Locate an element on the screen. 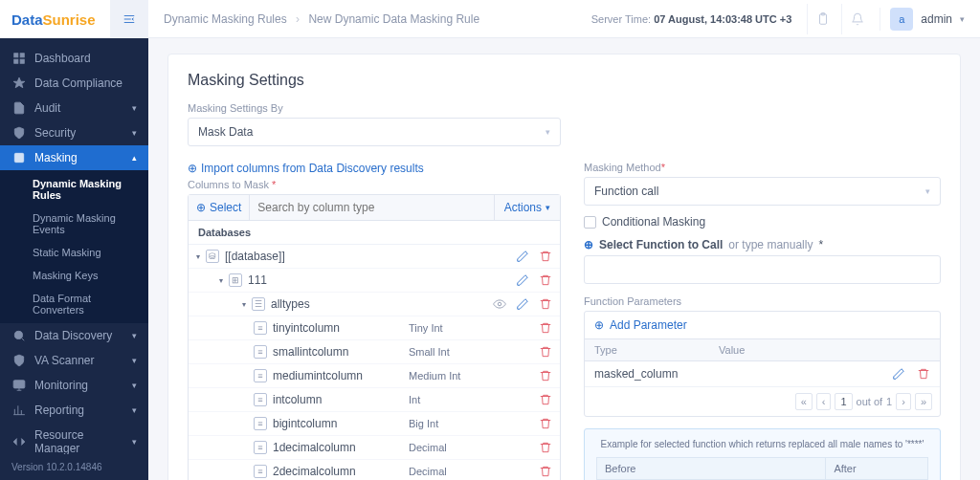  nav-static-masking: Static Masking is located at coordinates (75, 252).